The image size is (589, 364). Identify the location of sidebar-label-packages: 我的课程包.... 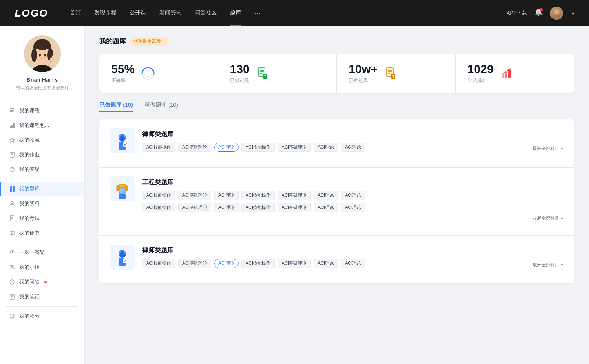
(34, 125).